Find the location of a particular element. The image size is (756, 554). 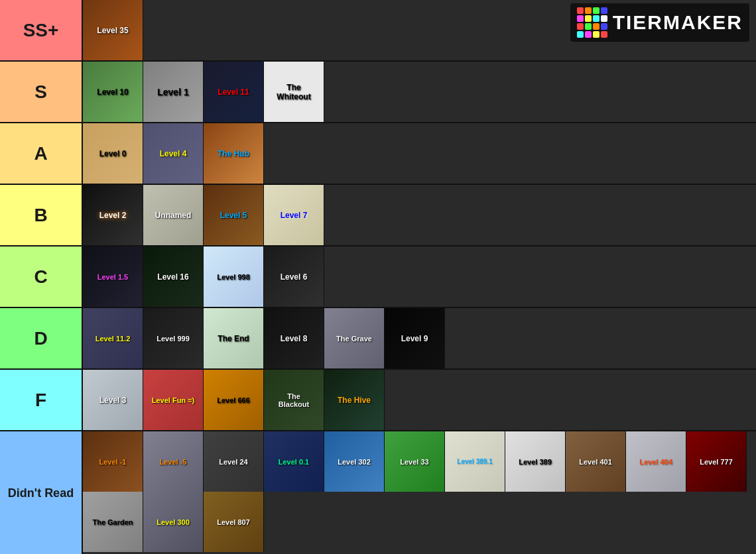

list-item: Level 9 is located at coordinates (415, 338).